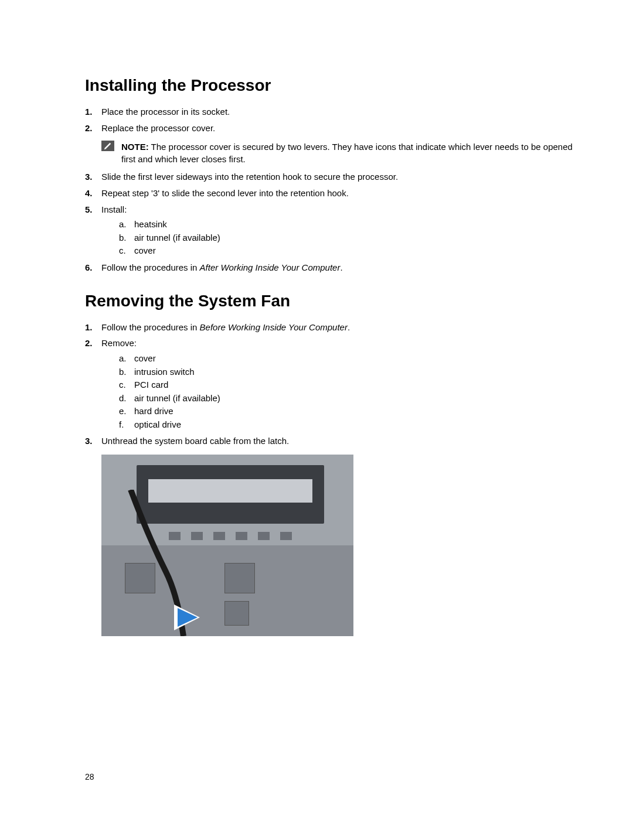  What do you see at coordinates (274, 327) in the screenshot?
I see `step-italic: Before Working Inside Your Computer` at bounding box center [274, 327].